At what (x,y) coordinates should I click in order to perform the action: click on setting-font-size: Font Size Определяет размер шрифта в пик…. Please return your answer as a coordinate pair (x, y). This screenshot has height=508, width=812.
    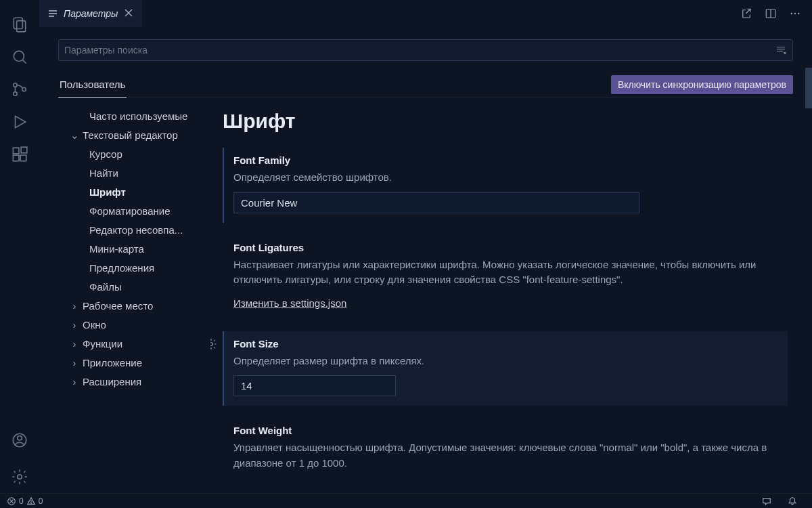
    Looking at the image, I should click on (505, 368).